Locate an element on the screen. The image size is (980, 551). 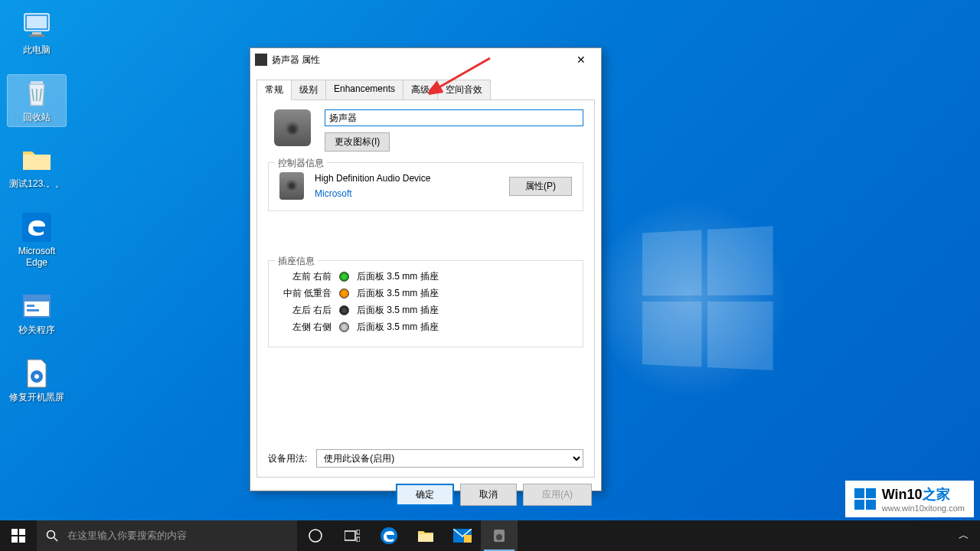
tab-advanced: 高级 is located at coordinates (420, 90).